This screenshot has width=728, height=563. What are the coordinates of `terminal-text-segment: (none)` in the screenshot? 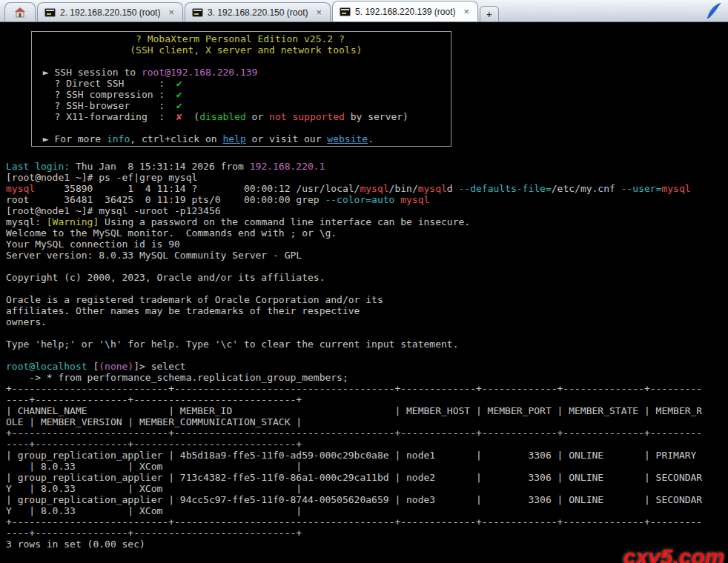 It's located at (116, 366).